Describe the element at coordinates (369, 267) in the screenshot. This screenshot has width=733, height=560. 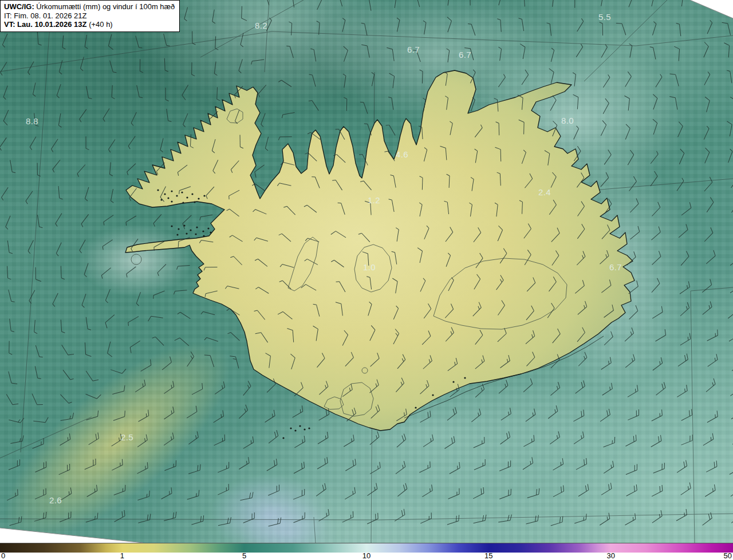
I see `precip-label: 1.0` at that location.